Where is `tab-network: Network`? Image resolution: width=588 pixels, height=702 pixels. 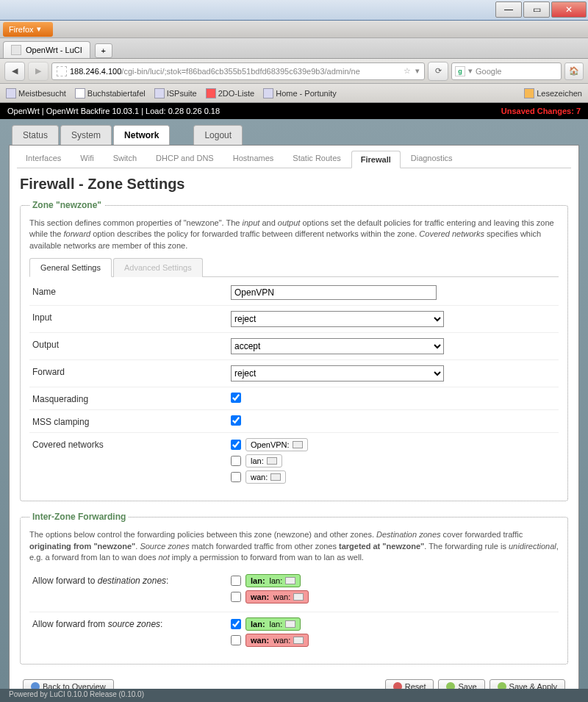 tab-network: Network is located at coordinates (141, 135).